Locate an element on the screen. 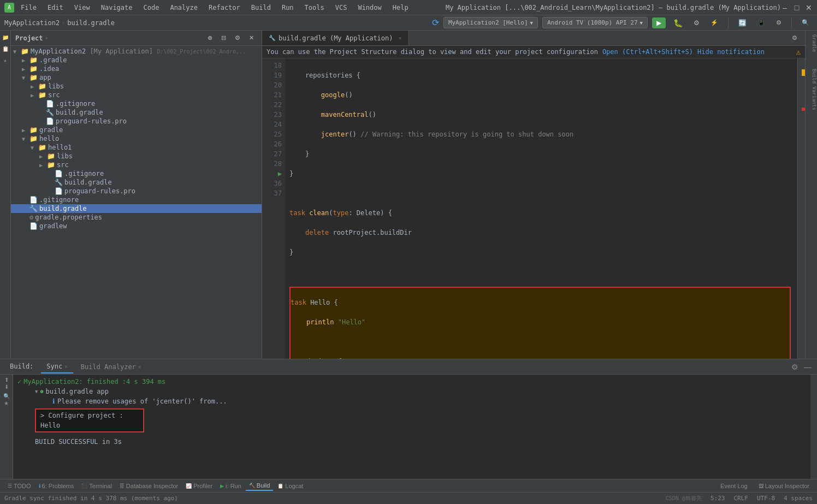 Image resolution: width=817 pixels, height=504 pixels. tree-gradle-properties: ⚙ gradle.properties is located at coordinates (137, 217).